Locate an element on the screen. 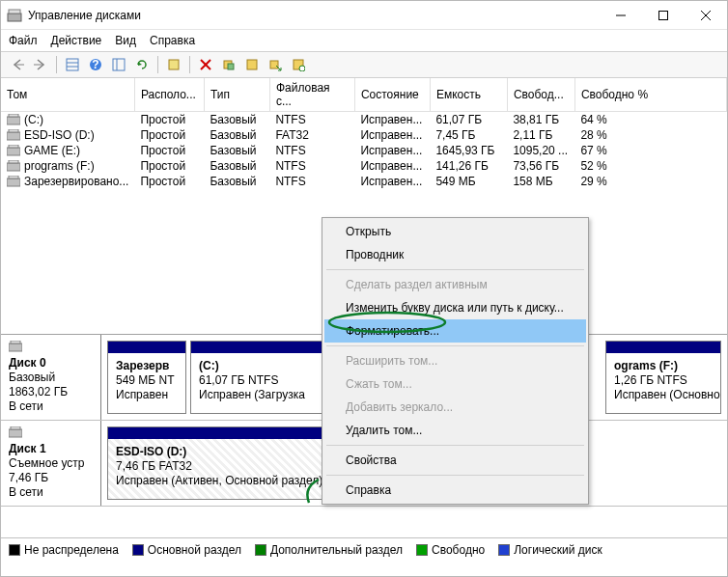  volume-row: ESD-ISO (D:)ПростойБазовыйFAT32Исправен.… is located at coordinates (364, 135).